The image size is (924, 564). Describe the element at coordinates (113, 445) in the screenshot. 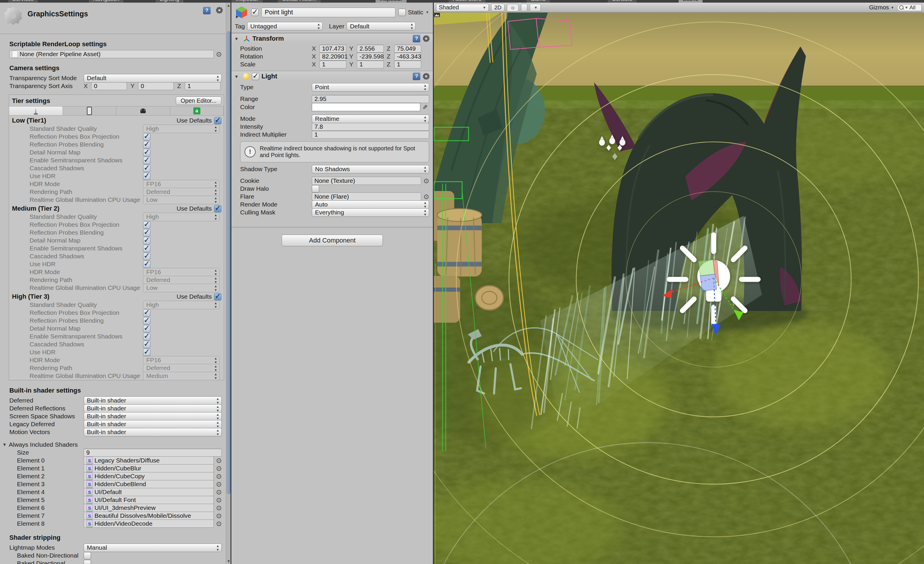

I see `always-included-foldout: ▼ Always Included Shaders` at that location.